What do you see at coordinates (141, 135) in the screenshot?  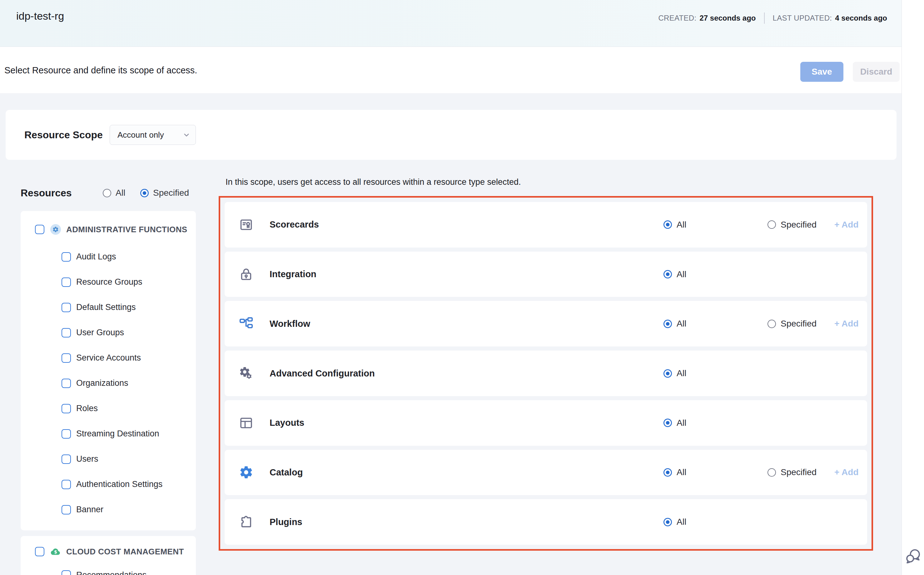 I see `resource-scope-value: Account only` at bounding box center [141, 135].